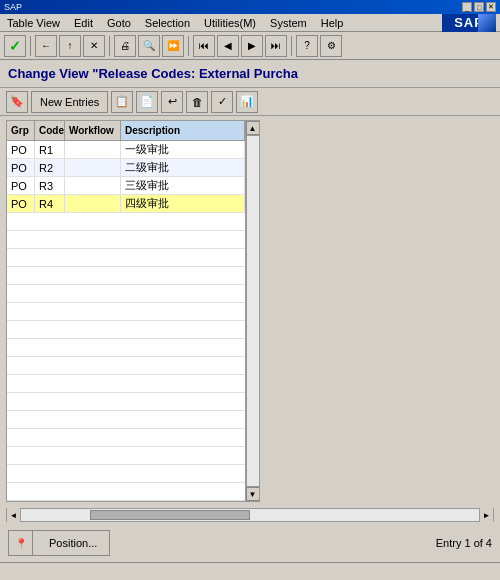 The height and width of the screenshot is (580, 500). I want to click on copy-button: 📋, so click(122, 102).